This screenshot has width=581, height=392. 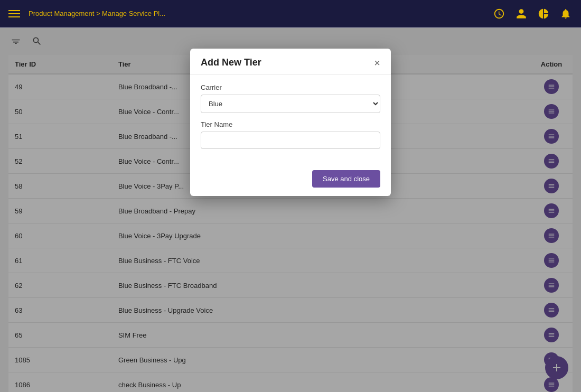 I want to click on header-icons, so click(x=532, y=14).